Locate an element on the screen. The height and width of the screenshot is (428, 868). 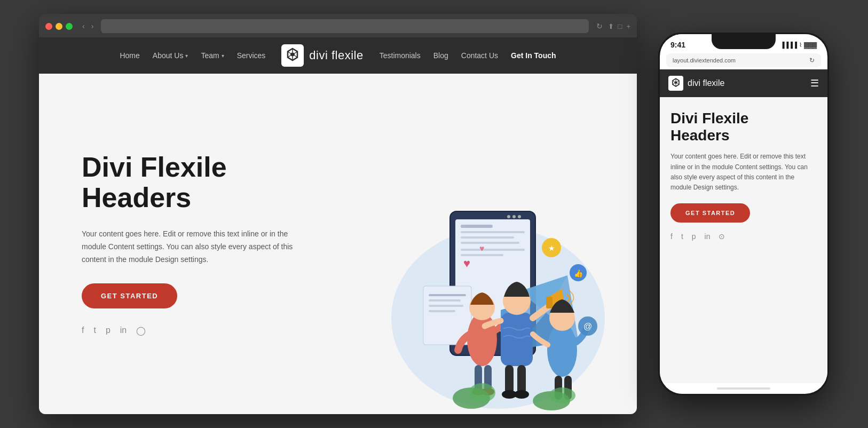
phone-time: 9:41 is located at coordinates (678, 45).